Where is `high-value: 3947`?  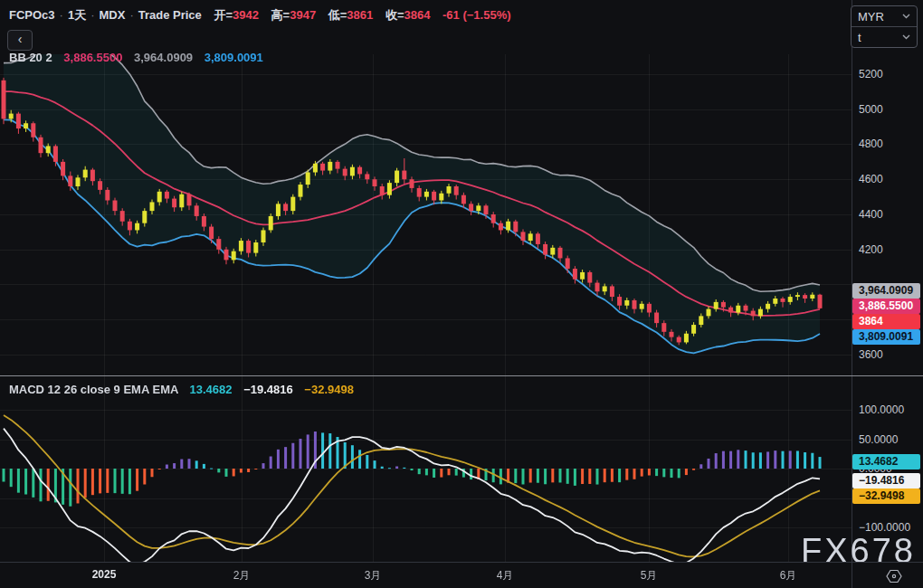
high-value: 3947 is located at coordinates (302, 14).